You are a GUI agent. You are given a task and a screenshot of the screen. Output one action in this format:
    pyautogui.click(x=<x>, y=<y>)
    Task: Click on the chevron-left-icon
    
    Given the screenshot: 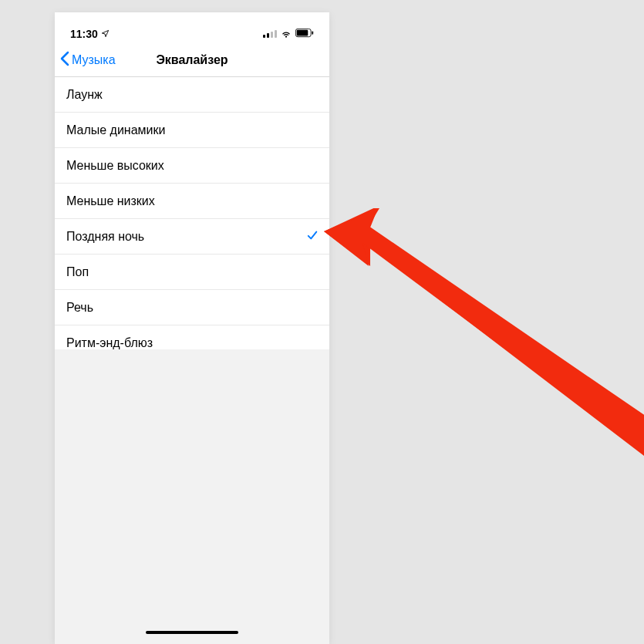 What is the action you would take?
    pyautogui.click(x=65, y=60)
    